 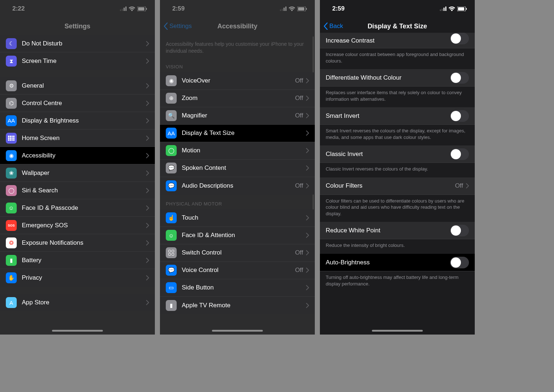 What do you see at coordinates (244, 133) in the screenshot?
I see `row-label: Display & Text Size` at bounding box center [244, 133].